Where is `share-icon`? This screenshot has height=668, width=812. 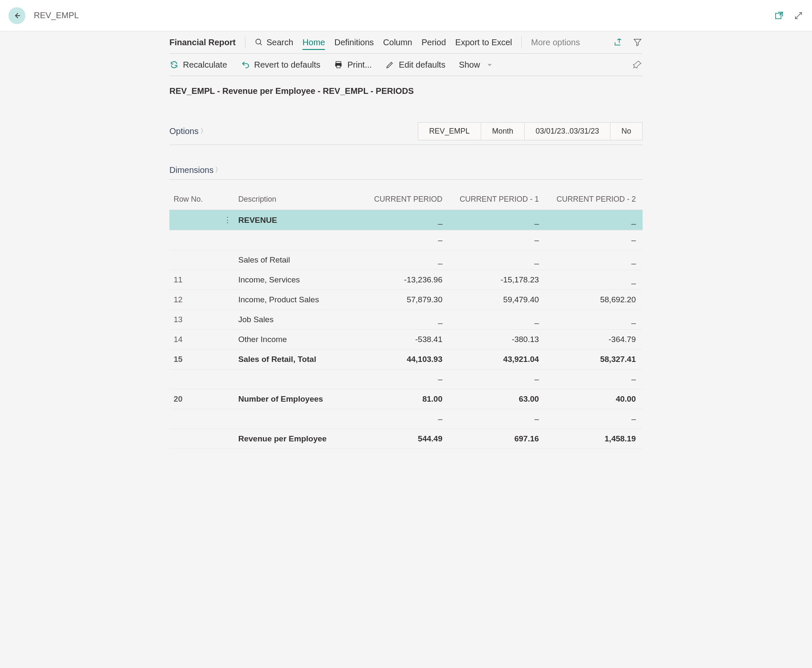
share-icon is located at coordinates (618, 42).